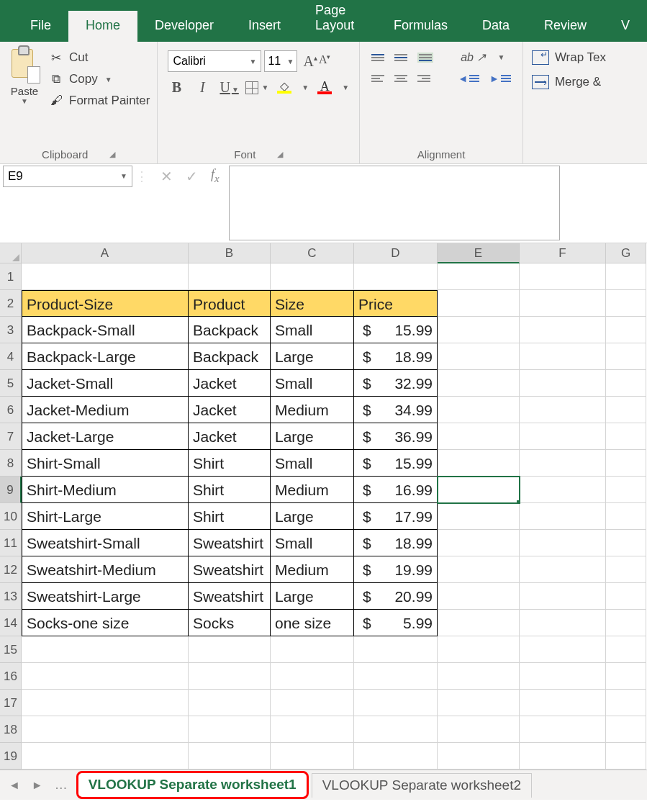 This screenshot has height=812, width=647. Describe the element at coordinates (37, 785) in the screenshot. I see `sheet-nav-next: ►` at that location.